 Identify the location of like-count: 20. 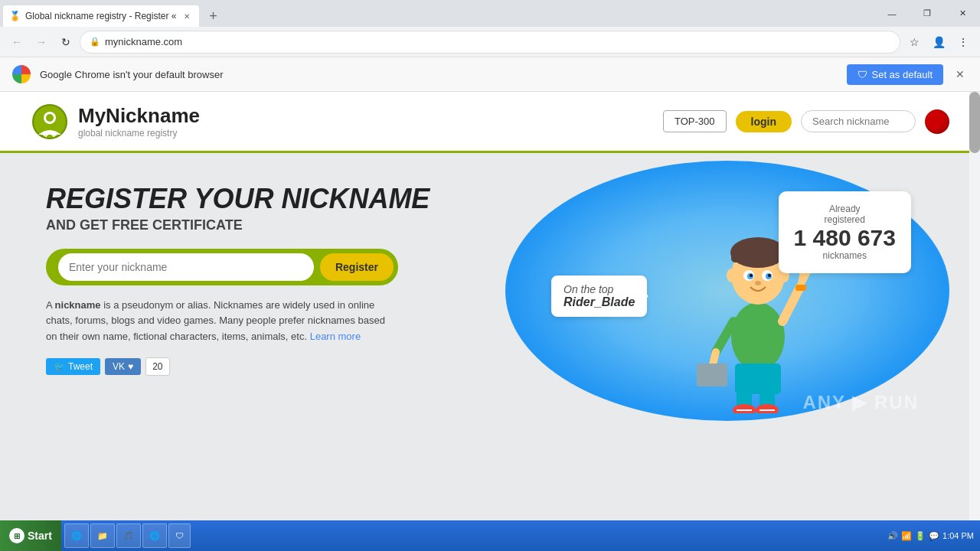
(158, 367).